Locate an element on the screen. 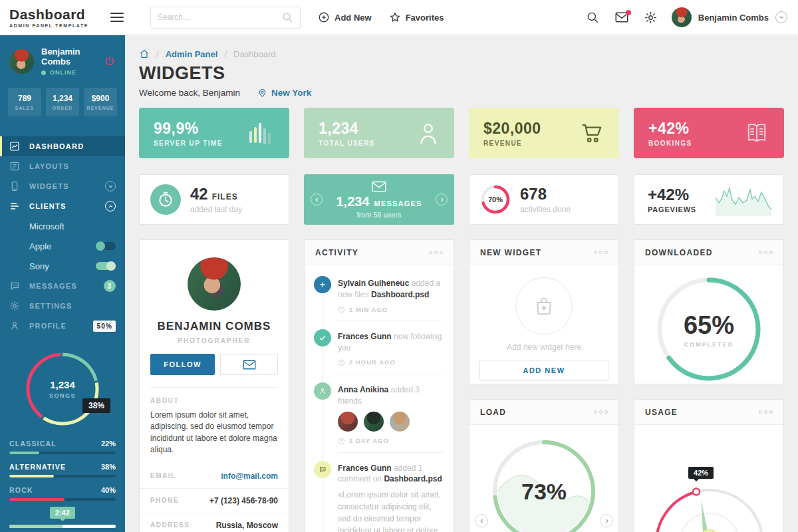 This screenshot has width=798, height=532. search-icon-right is located at coordinates (593, 17).